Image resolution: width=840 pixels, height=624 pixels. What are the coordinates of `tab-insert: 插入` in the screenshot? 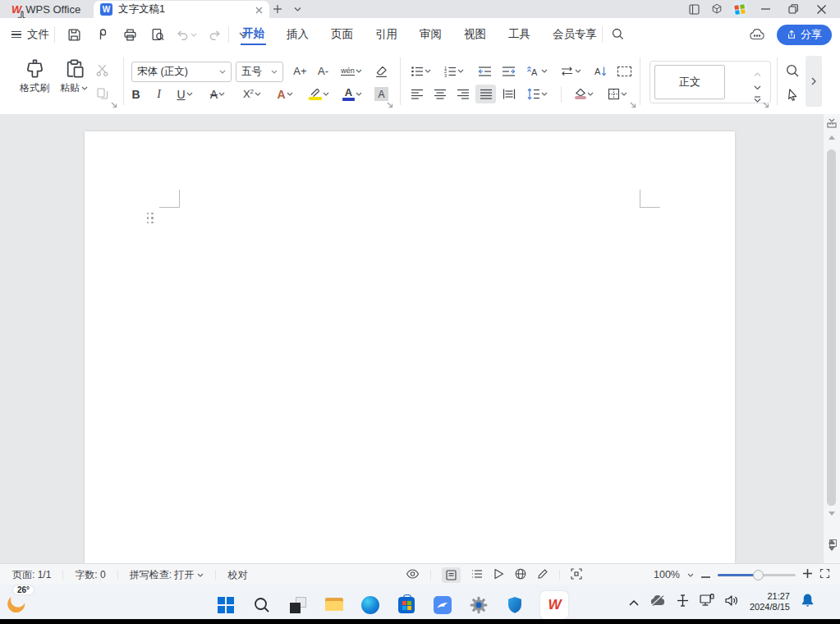 It's located at (297, 34).